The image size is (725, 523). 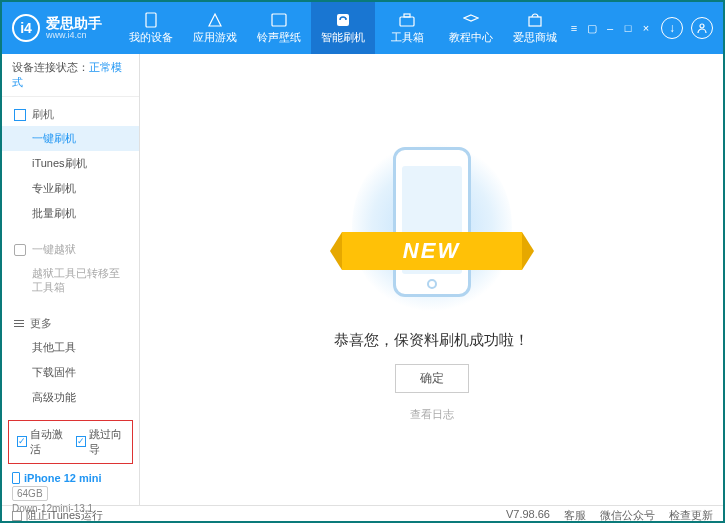 I want to click on checkbox-auto-activate: ✓自动激活, so click(x=42, y=442).